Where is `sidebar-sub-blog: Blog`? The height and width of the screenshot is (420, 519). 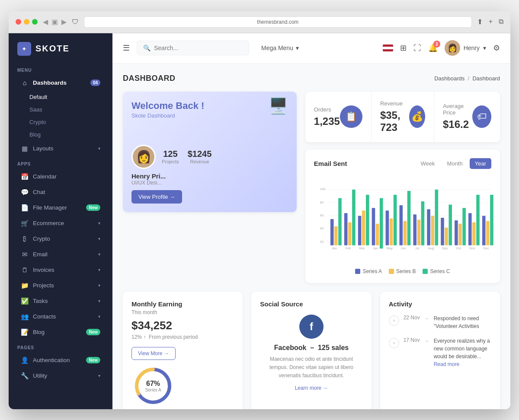
sidebar-sub-blog: Blog is located at coordinates (61, 135).